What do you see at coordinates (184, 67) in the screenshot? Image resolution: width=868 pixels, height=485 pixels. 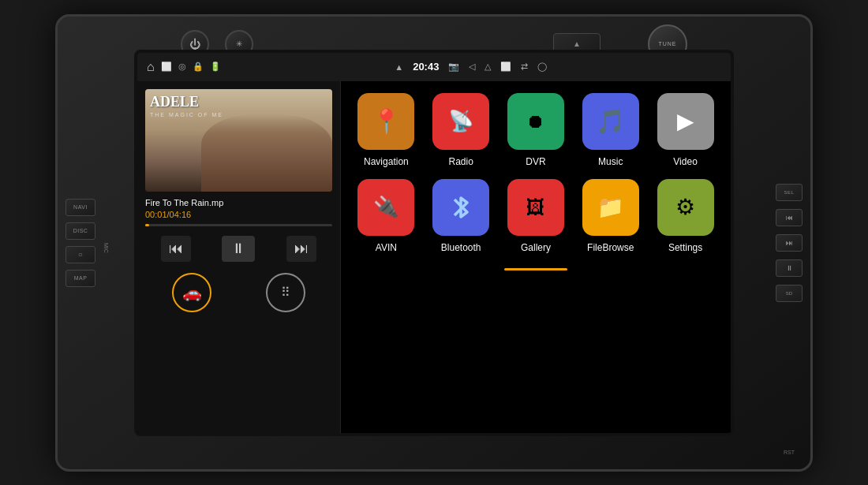 I see `status-left: ⌂ ⬜ ◎ 🔒 🔋` at bounding box center [184, 67].